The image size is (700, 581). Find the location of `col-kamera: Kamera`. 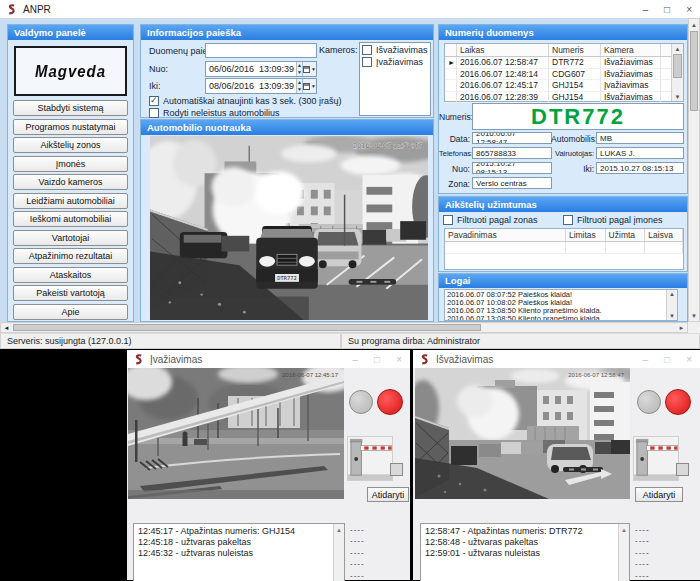

col-kamera: Kamera is located at coordinates (631, 50).